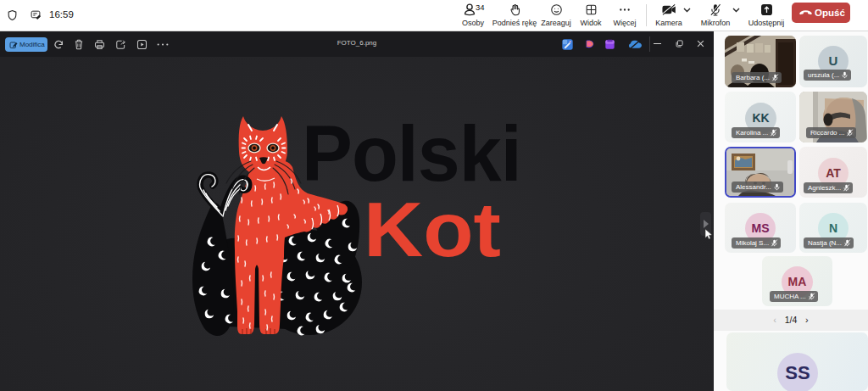  What do you see at coordinates (480, 8) in the screenshot?
I see `svg-text: 34` at bounding box center [480, 8].